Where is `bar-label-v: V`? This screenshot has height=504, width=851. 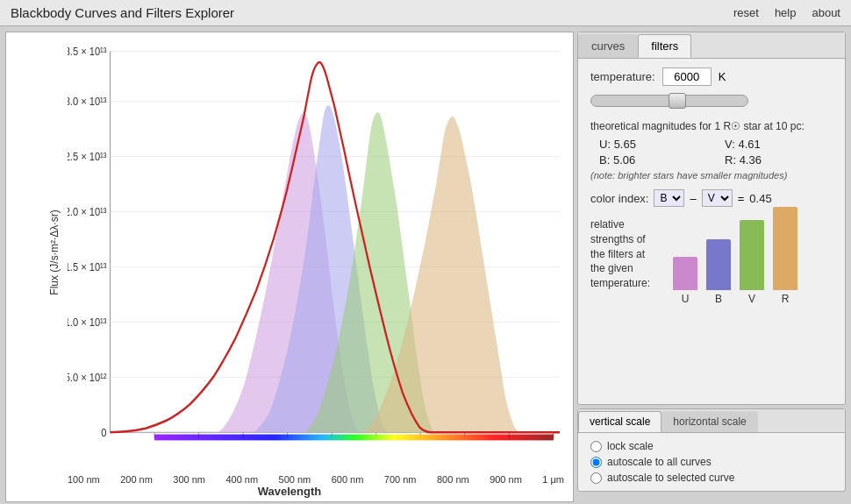
bar-label-v: V is located at coordinates (752, 299).